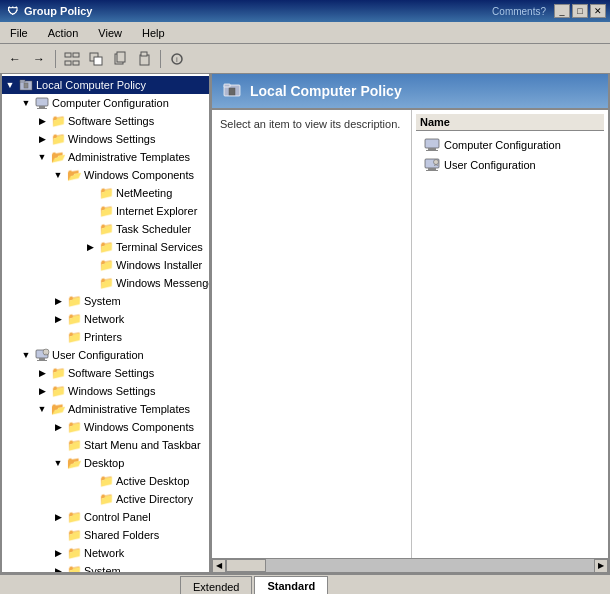 This screenshot has width=610, height=594. What do you see at coordinates (146, 265) in the screenshot?
I see `tree-row-installer: ▶ 📁 Windows Installer` at bounding box center [146, 265].